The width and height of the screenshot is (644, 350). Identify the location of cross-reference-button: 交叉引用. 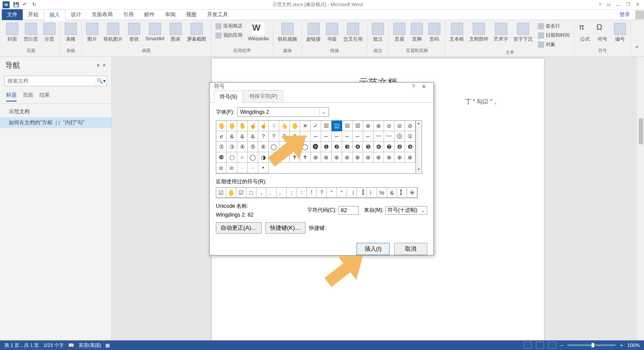
(353, 32).